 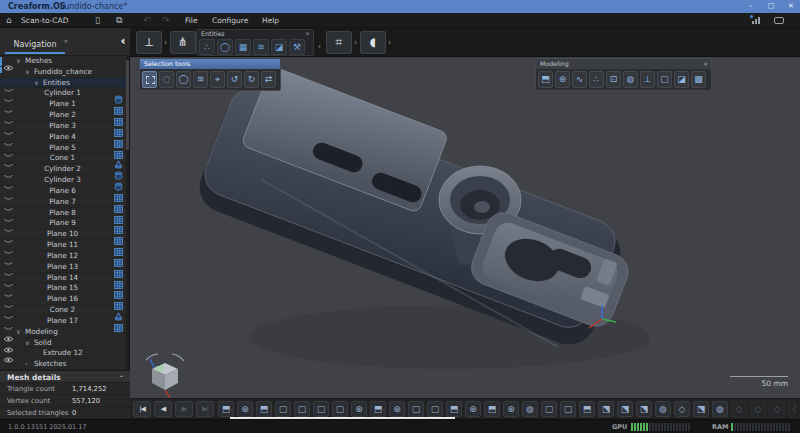 What do you see at coordinates (252, 80) in the screenshot?
I see `rotate-right-select: ↻` at bounding box center [252, 80].